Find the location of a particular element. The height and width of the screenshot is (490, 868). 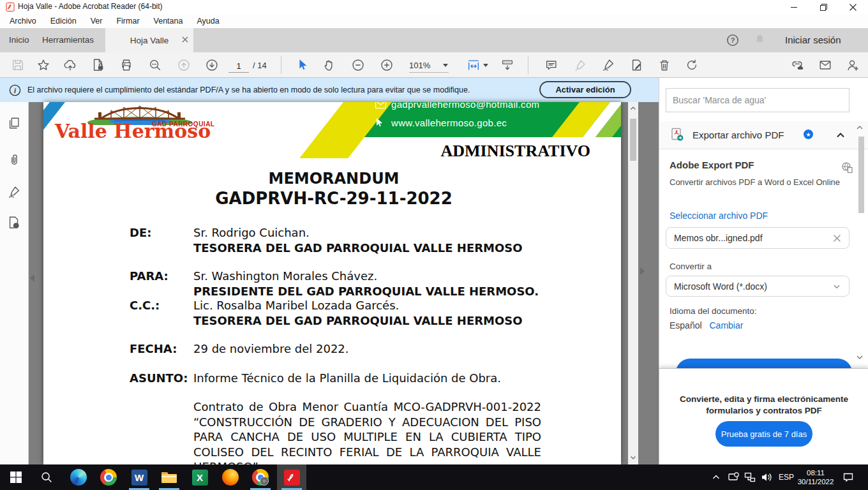

body-line: Contrato de Obra Menor Cuantía MCO-GADPR… is located at coordinates (368, 407).